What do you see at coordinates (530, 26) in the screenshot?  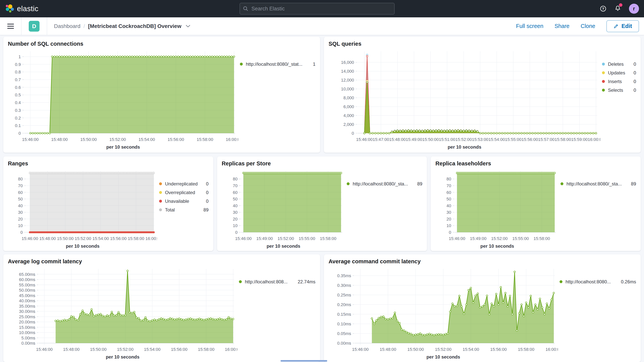 I see `full-screen-button: Full screen` at bounding box center [530, 26].